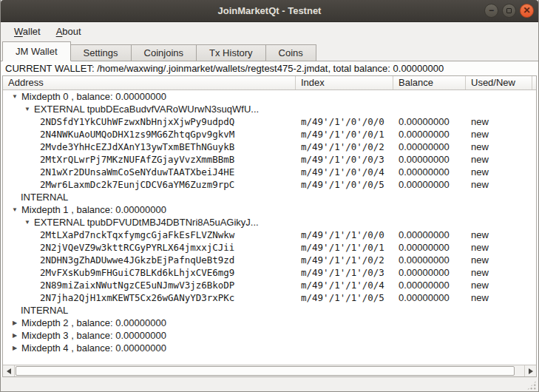 Image resolution: width=539 pixels, height=392 pixels. I want to click on tree-row-branch: ▼EXTERNAL tpubDFVUDtMBJ4DBTNri8A5uAGikyJ…, so click(269, 222).